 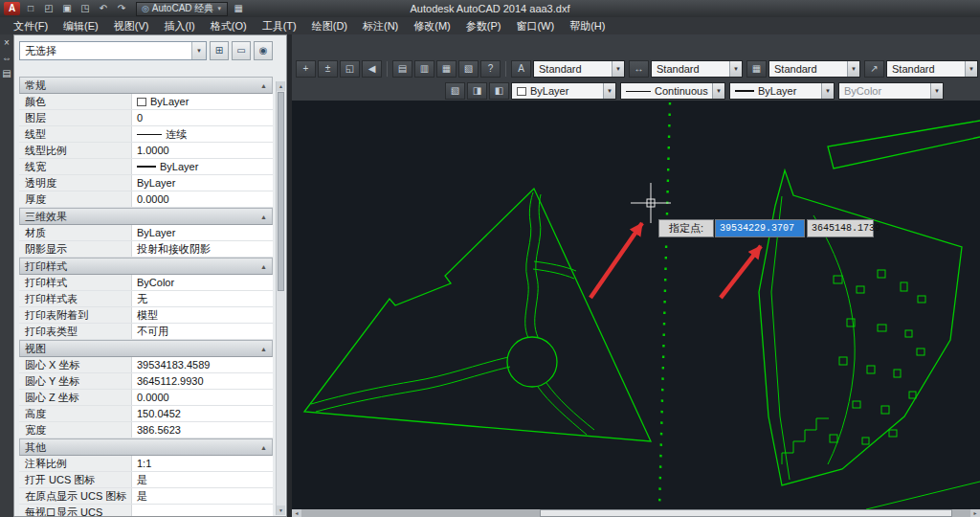 What do you see at coordinates (327, 69) in the screenshot?
I see `zoom-realtime-icon: ±` at bounding box center [327, 69].